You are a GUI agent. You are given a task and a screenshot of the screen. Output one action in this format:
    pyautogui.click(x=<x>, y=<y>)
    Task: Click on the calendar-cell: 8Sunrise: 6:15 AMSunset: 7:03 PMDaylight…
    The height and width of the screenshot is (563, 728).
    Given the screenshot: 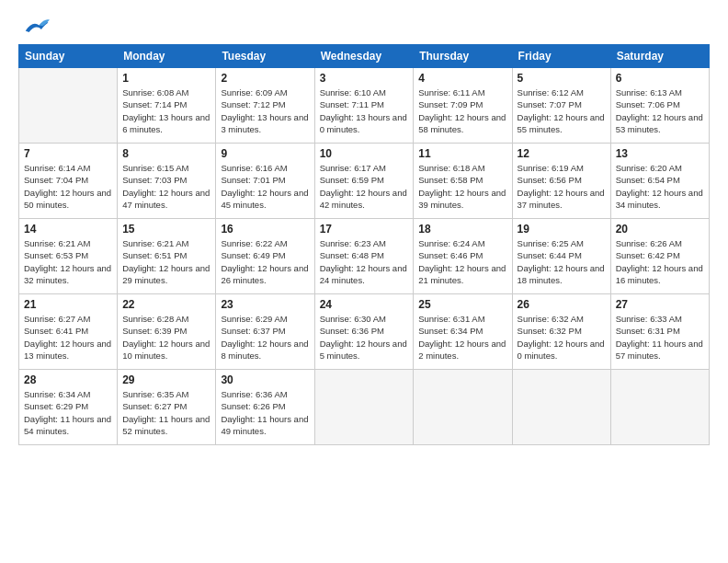 What is the action you would take?
    pyautogui.click(x=167, y=181)
    